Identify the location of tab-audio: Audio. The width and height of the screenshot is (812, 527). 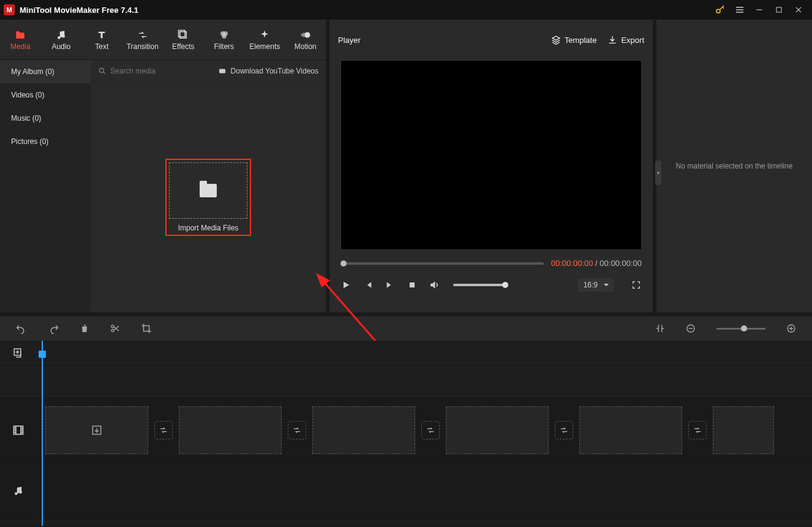
(61, 39).